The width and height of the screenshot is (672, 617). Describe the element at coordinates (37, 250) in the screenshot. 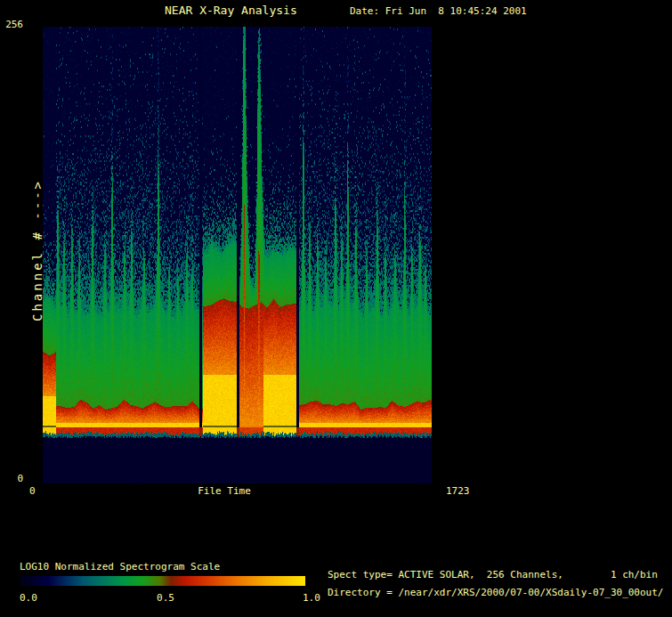

I see `y-axis-title: Channel # --->` at that location.